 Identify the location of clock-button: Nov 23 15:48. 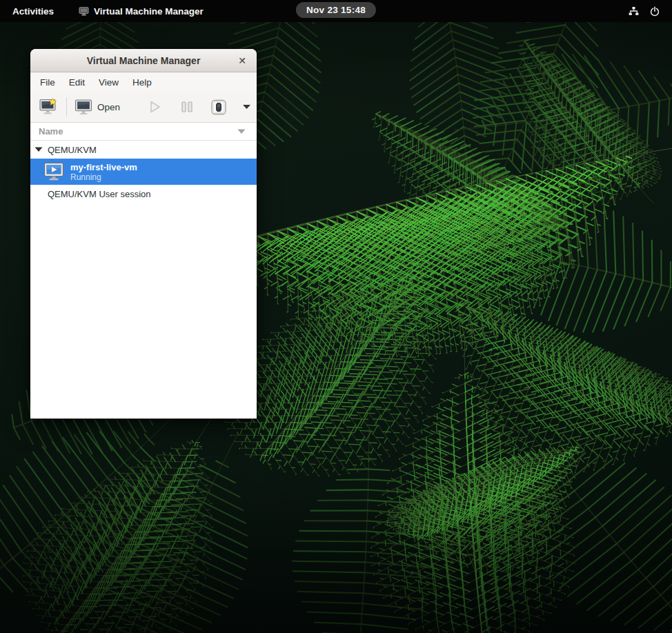
(336, 10).